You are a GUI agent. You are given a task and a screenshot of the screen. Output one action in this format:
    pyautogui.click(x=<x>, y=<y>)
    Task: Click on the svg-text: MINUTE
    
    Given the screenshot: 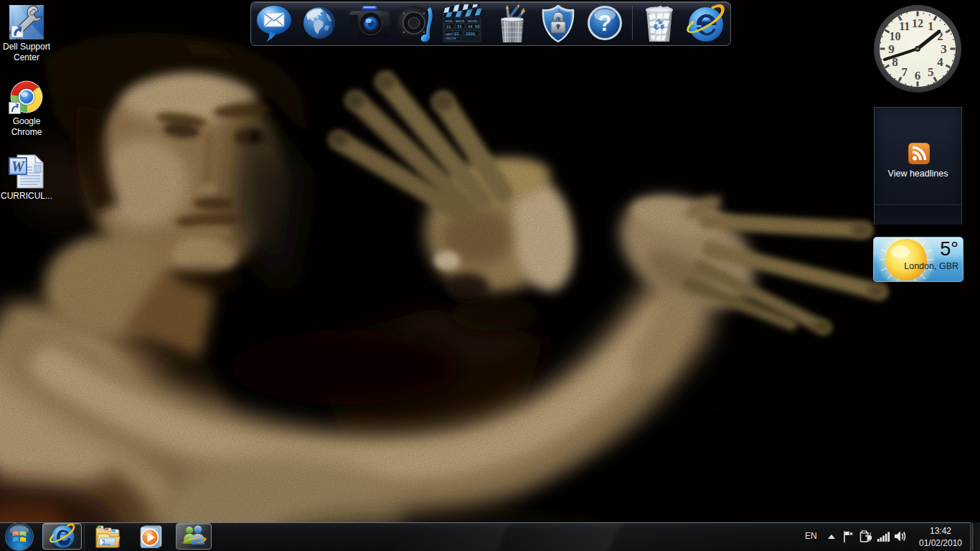 What is the action you would take?
    pyautogui.click(x=460, y=22)
    